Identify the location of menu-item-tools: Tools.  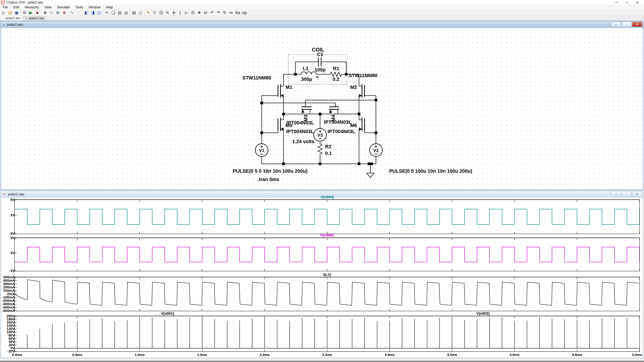
(80, 7).